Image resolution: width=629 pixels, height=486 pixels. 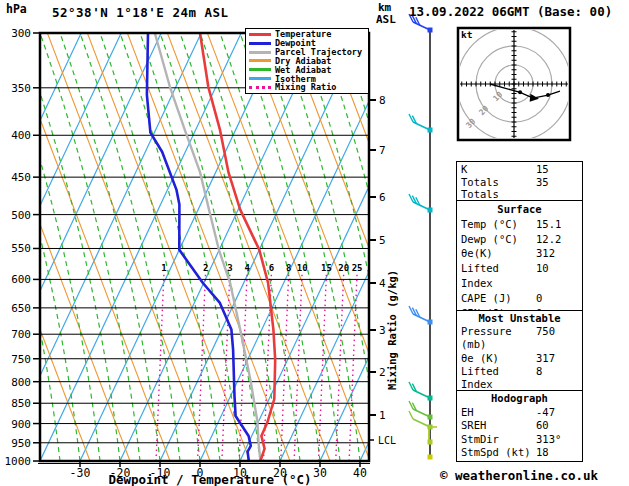 I want to click on pressure-tick-label: 650, so click(x=21, y=308).